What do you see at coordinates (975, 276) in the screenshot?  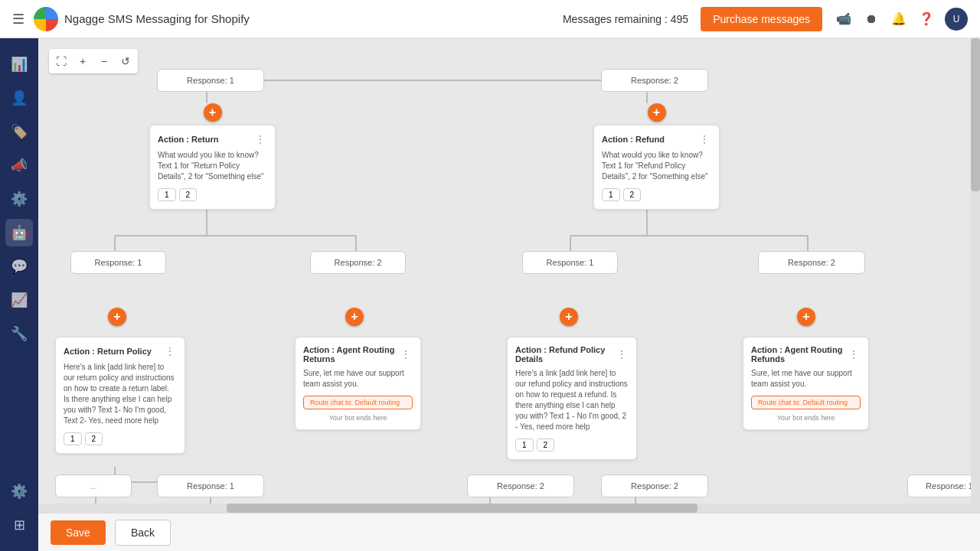 I see `scrollbar-track-vertical` at bounding box center [975, 276].